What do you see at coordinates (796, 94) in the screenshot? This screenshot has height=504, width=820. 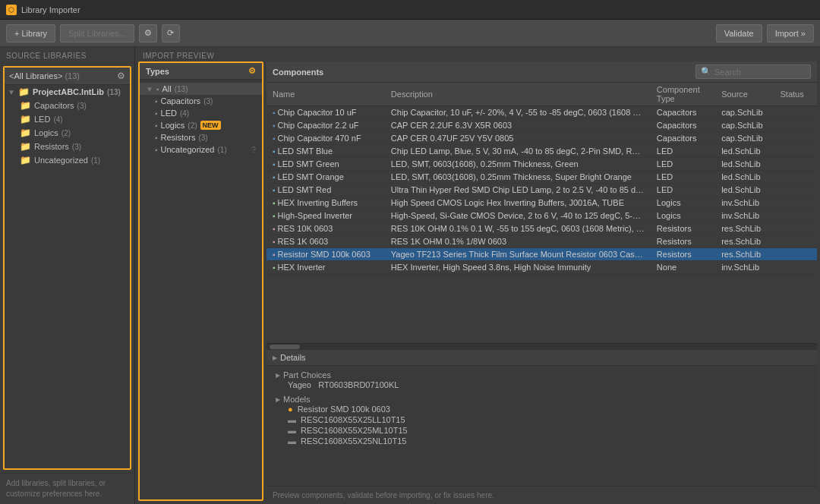 I see `col-status: Status` at bounding box center [796, 94].